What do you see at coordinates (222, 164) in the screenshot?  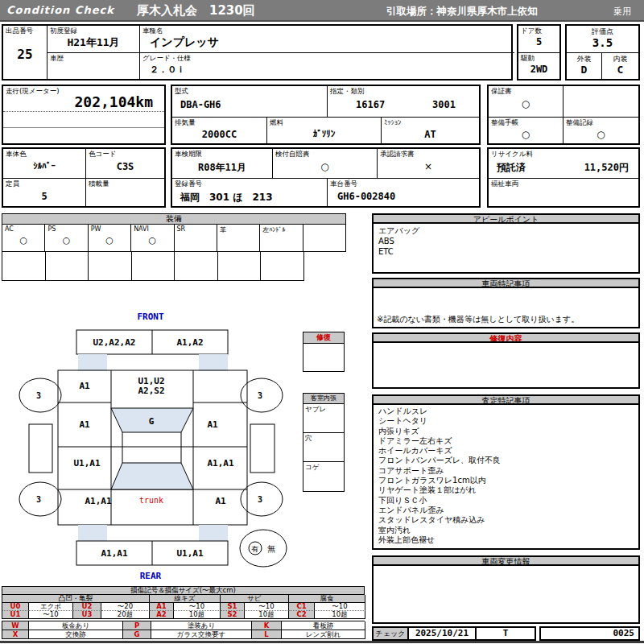 I see `inspection-cell: 車検期限 R08年11月` at bounding box center [222, 164].